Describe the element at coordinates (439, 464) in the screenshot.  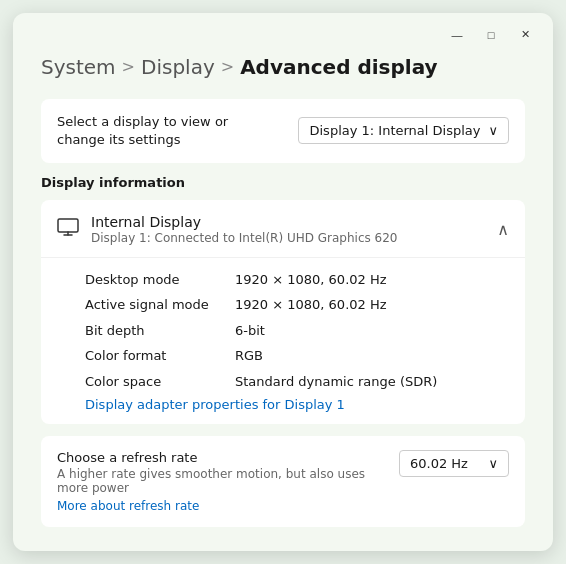
I see `refresh-rate-value: 60.02 Hz` at that location.